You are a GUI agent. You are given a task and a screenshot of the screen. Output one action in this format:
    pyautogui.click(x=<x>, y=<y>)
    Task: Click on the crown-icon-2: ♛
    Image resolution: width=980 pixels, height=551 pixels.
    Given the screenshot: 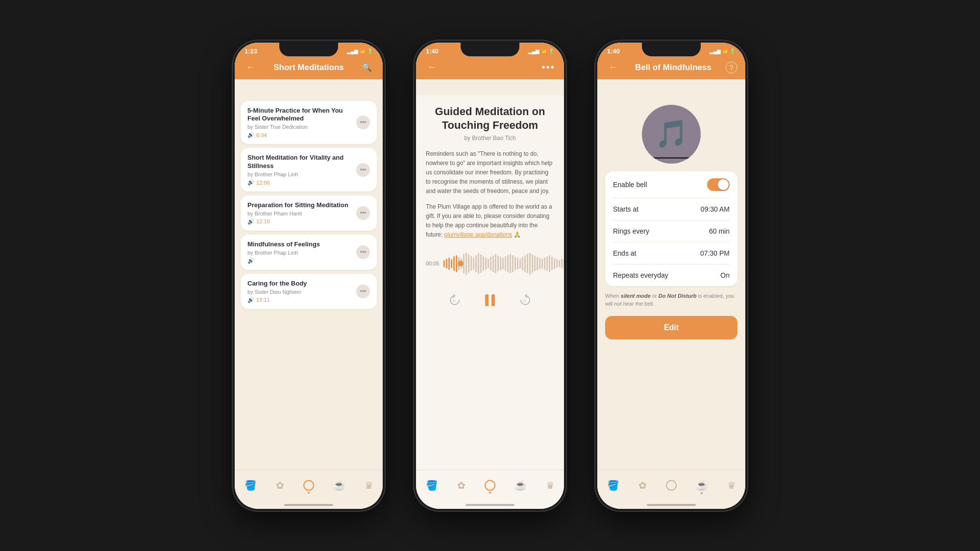 What is the action you would take?
    pyautogui.click(x=550, y=485)
    